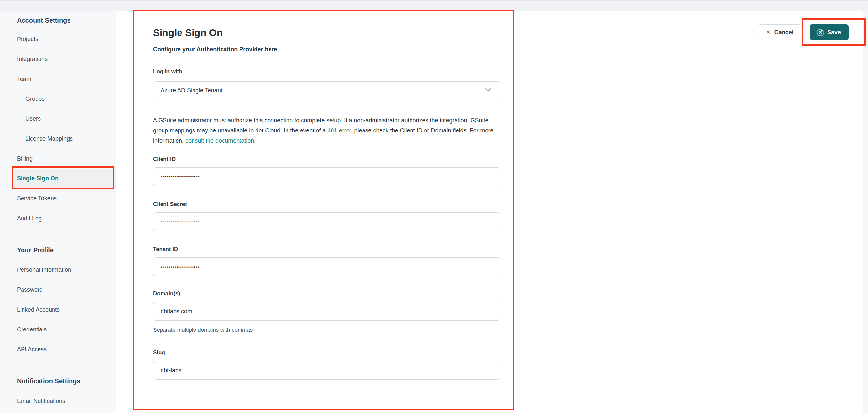  I want to click on sidebar-item-audit-log: Audit Log, so click(67, 218).